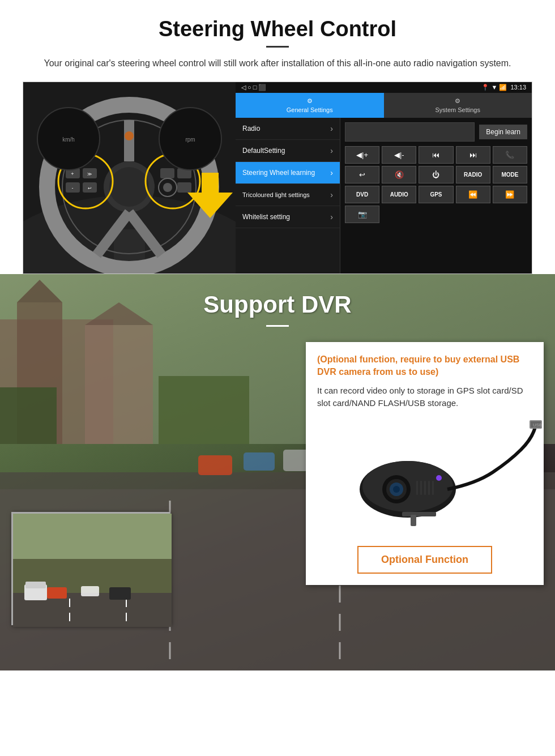 The width and height of the screenshot is (555, 756). I want to click on ctrl-prev-track: ⏮, so click(436, 155).